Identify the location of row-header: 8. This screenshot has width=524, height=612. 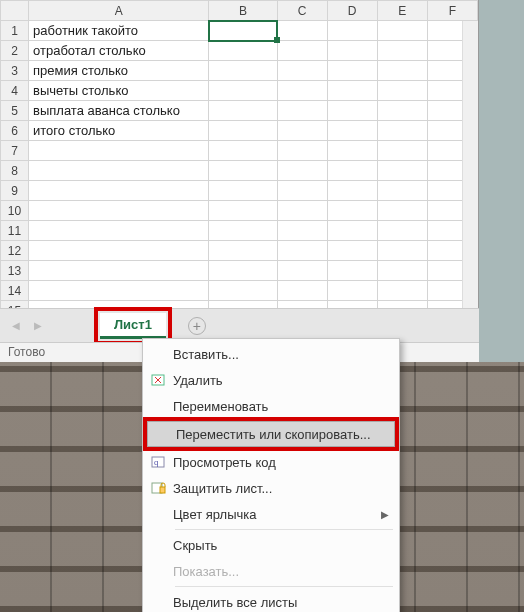
(15, 171).